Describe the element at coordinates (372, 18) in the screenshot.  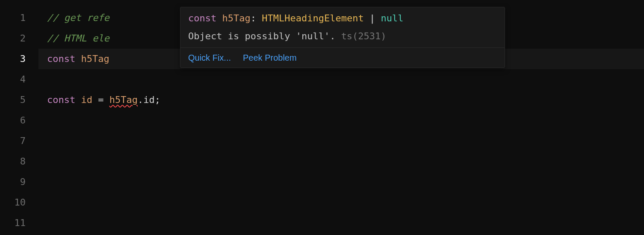
I see `sig-pipe: |` at that location.